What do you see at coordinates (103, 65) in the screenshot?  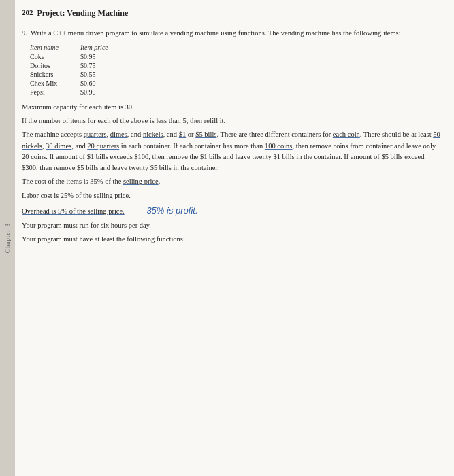 I see `item-price-cell: $0.75` at bounding box center [103, 65].